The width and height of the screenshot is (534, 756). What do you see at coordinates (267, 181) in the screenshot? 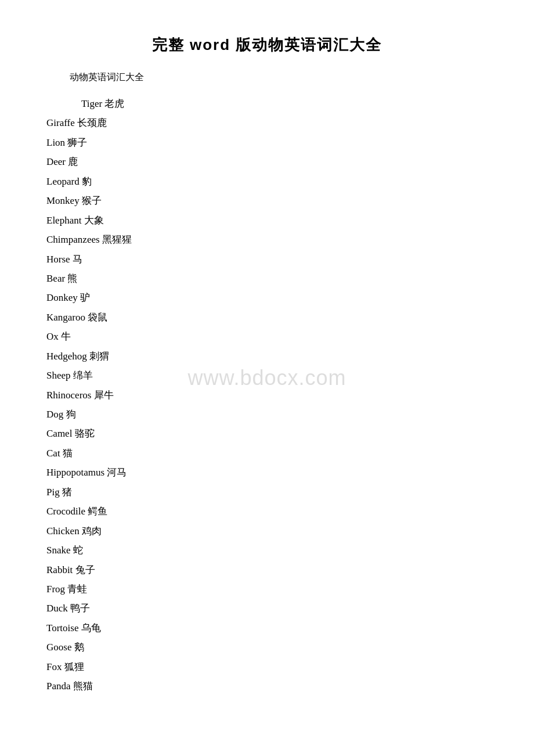
I see `list-item: Leopard 豹` at bounding box center [267, 181].